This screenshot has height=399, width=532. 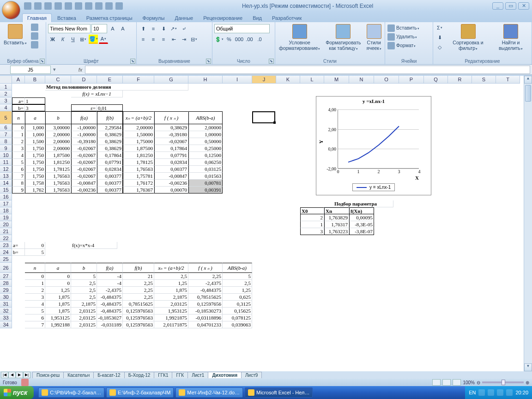 I want to click on cell-M18: Xn, so click(x=337, y=211).